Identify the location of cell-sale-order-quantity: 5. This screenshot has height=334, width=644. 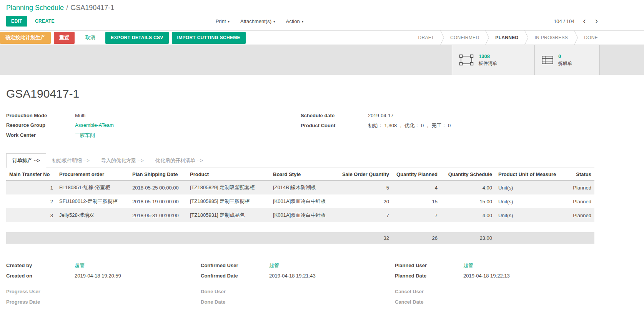
(364, 188).